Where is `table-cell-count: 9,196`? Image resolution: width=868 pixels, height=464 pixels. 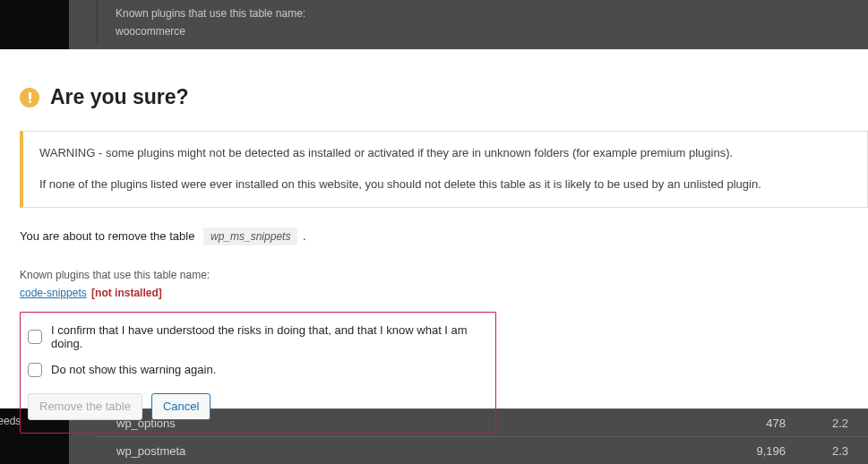 table-cell-count: 9,196 is located at coordinates (768, 451).